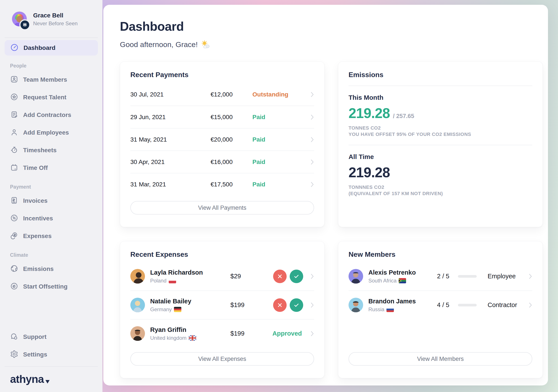 Image resolution: width=558 pixels, height=392 pixels. Describe the element at coordinates (161, 309) in the screenshot. I see `person-country: Germany` at that location.